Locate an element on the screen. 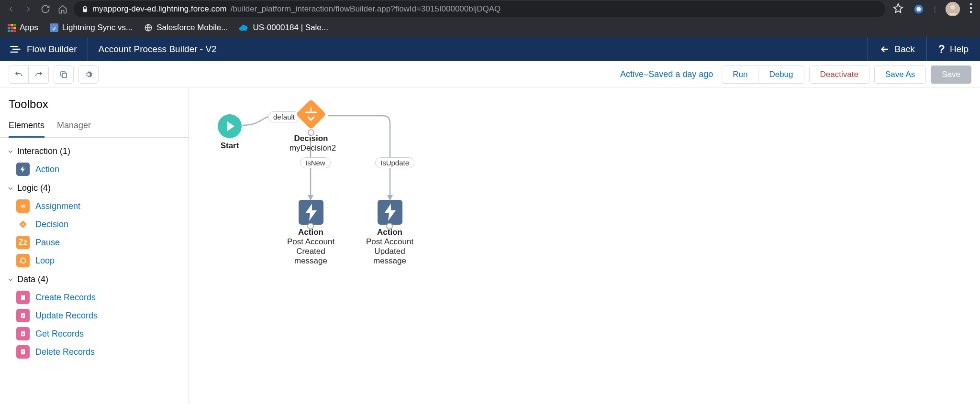  update-records-icon is located at coordinates (23, 316).